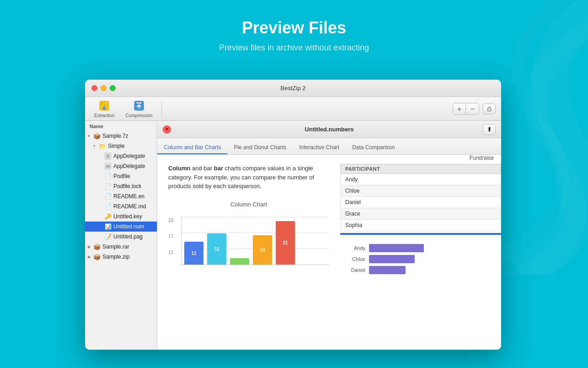 The width and height of the screenshot is (588, 368). I want to click on minimize-button, so click(103, 88).